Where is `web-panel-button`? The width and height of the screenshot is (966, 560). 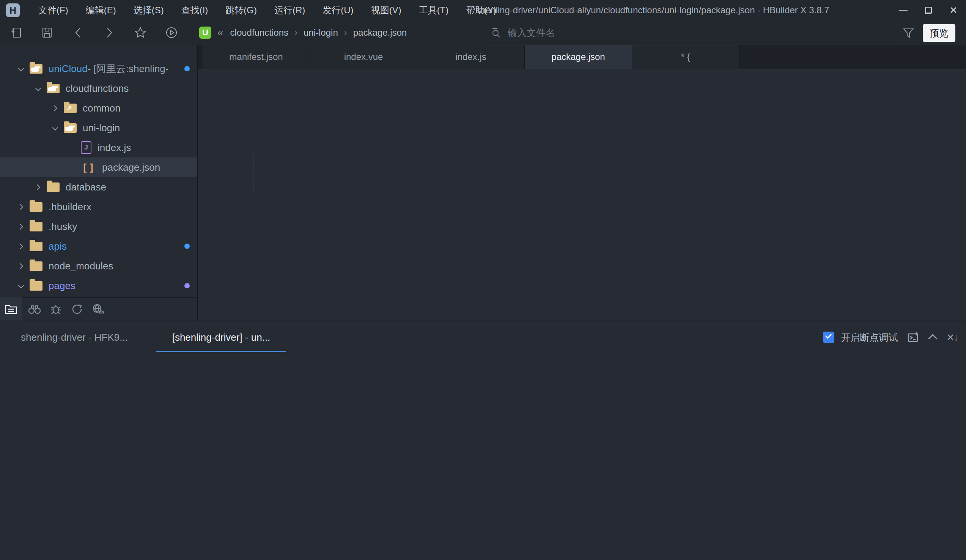 web-panel-button is located at coordinates (98, 309).